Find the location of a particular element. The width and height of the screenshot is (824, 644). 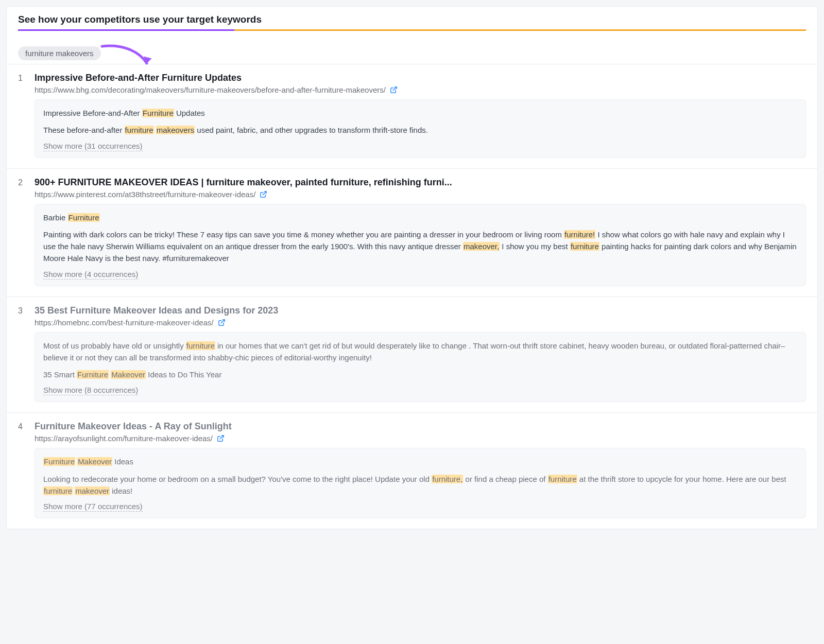

result-url-row: https://www.bhg.com/decorating/makeovers… is located at coordinates (420, 90).